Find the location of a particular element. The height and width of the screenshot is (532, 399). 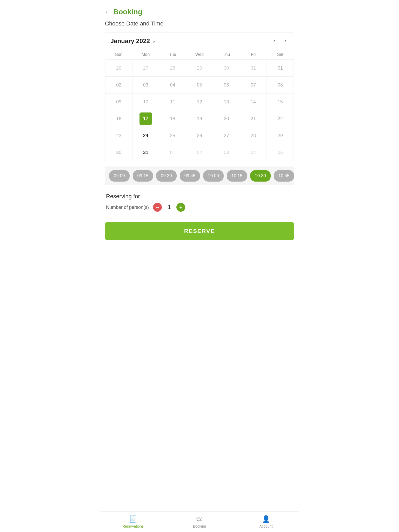

calendar-header: January 2022 ⌄ ‹ › is located at coordinates (200, 41).